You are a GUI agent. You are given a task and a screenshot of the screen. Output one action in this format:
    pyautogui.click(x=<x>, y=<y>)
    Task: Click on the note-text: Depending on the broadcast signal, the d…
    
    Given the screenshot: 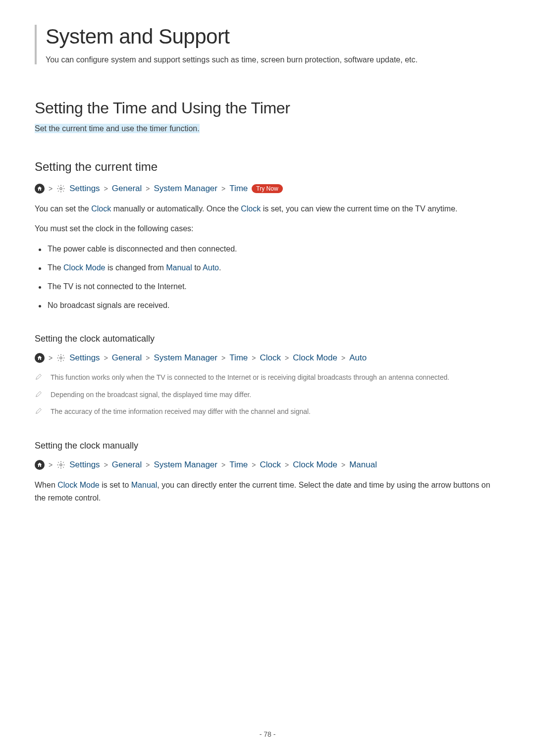 What is the action you would take?
    pyautogui.click(x=151, y=395)
    